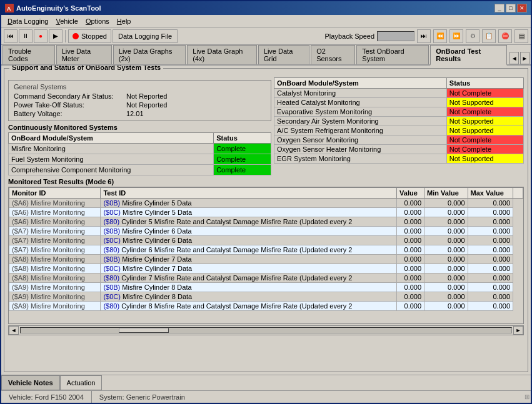  What do you see at coordinates (249, 297) in the screenshot?
I see `mon-cell-test-id: ($0C) Misfire Cylinder 8 Data` at bounding box center [249, 297].